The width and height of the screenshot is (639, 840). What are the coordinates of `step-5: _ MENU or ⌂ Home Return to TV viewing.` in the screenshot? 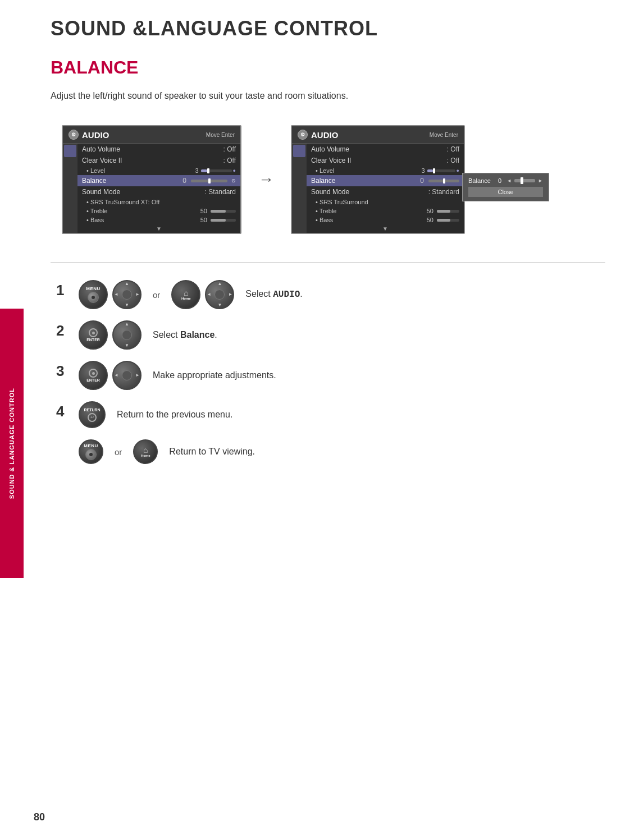 It's located at (331, 452).